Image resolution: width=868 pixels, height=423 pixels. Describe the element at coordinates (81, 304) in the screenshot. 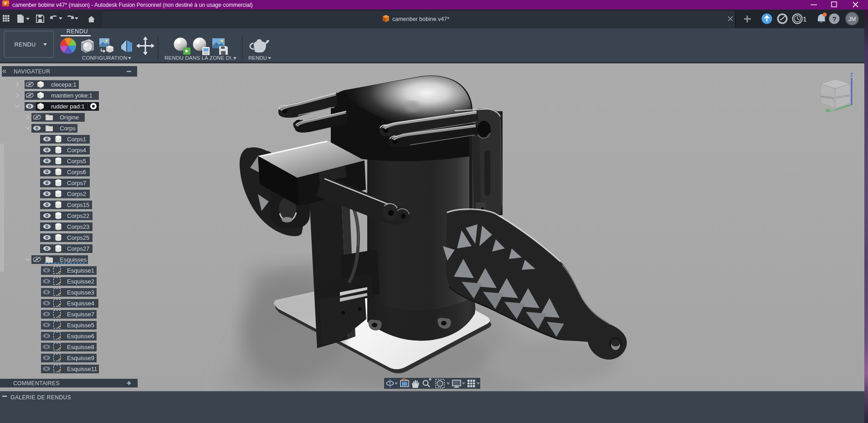

I see `svg-text: Esquisse4` at that location.